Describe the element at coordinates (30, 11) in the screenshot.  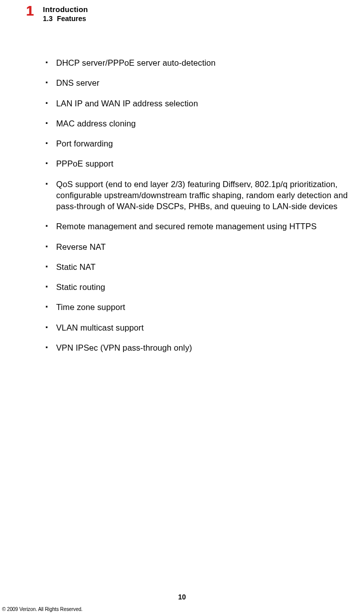
I see `chapter-number: 1` at that location.